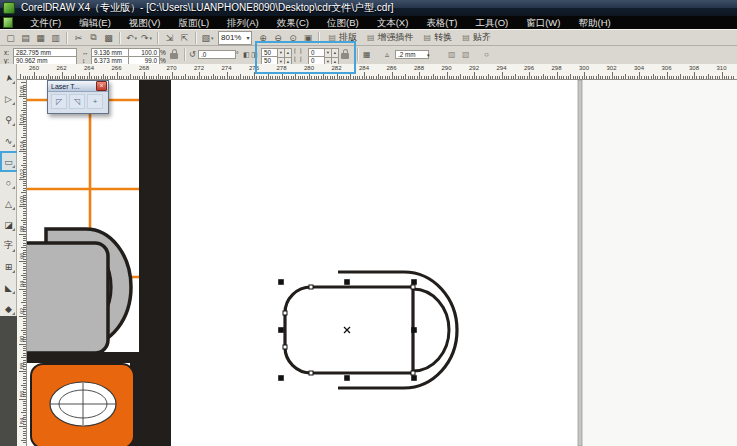 The width and height of the screenshot is (737, 446). Describe the element at coordinates (83, 358) in the screenshot. I see `wall-horizontal` at that location.